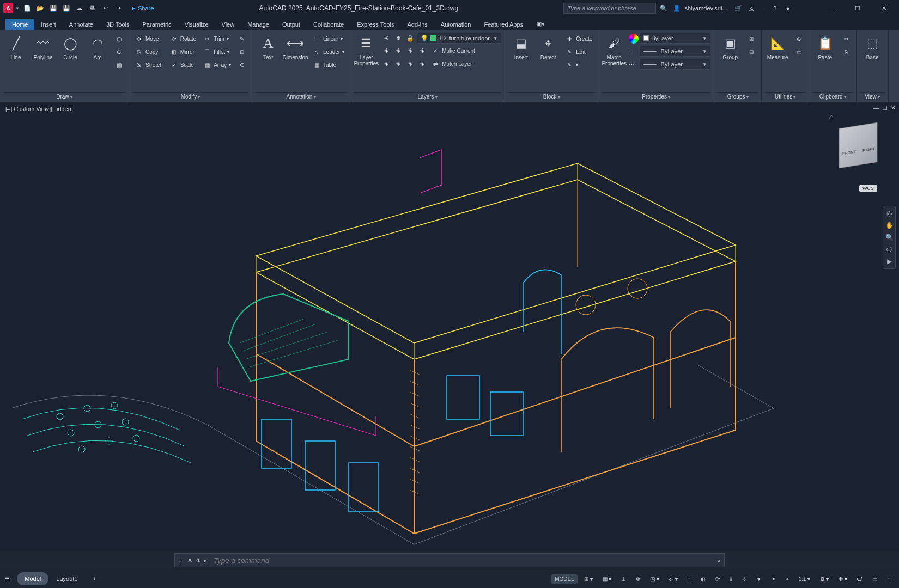 Image resolution: width=899 pixels, height=588 pixels. Describe the element at coordinates (521, 55) in the screenshot. I see `insert-button: ⬓Insert` at that location.